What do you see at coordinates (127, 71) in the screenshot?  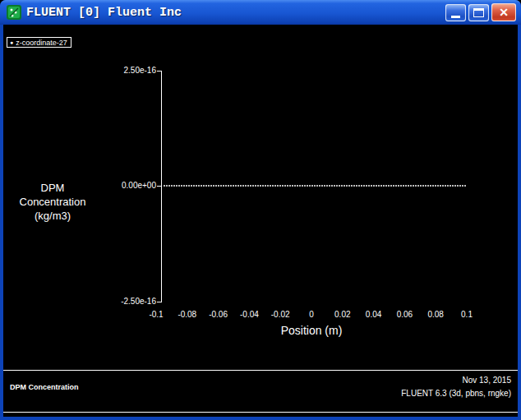 I see `y-tick-label: 2.50e-16` at bounding box center [127, 71].